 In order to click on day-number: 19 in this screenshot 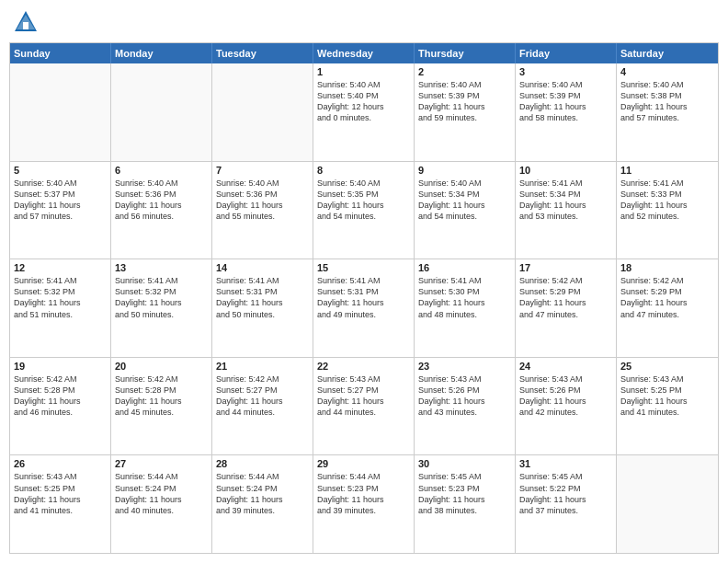, I will do `click(61, 366)`.